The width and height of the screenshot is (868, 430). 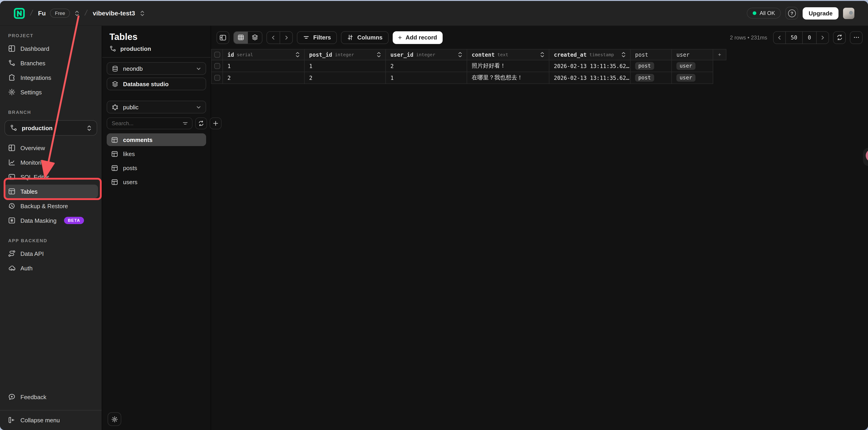 What do you see at coordinates (365, 37) in the screenshot?
I see `columns-button: Columns` at bounding box center [365, 37].